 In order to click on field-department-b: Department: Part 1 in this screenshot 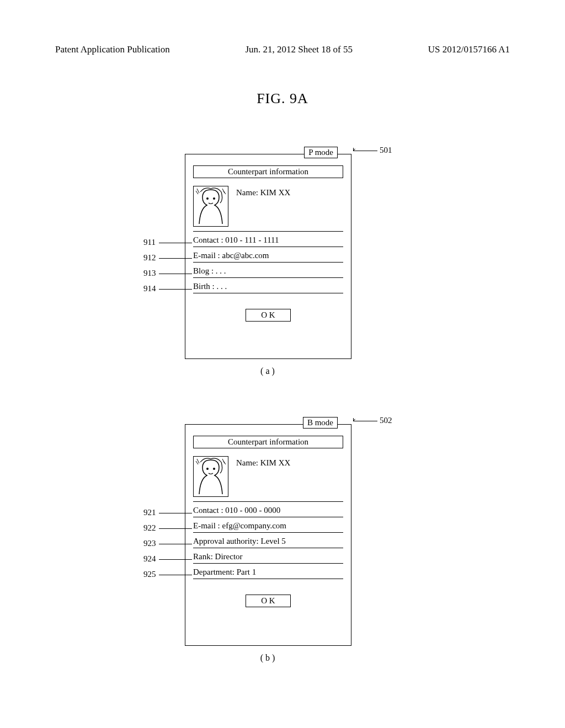, I will do `click(268, 572)`.